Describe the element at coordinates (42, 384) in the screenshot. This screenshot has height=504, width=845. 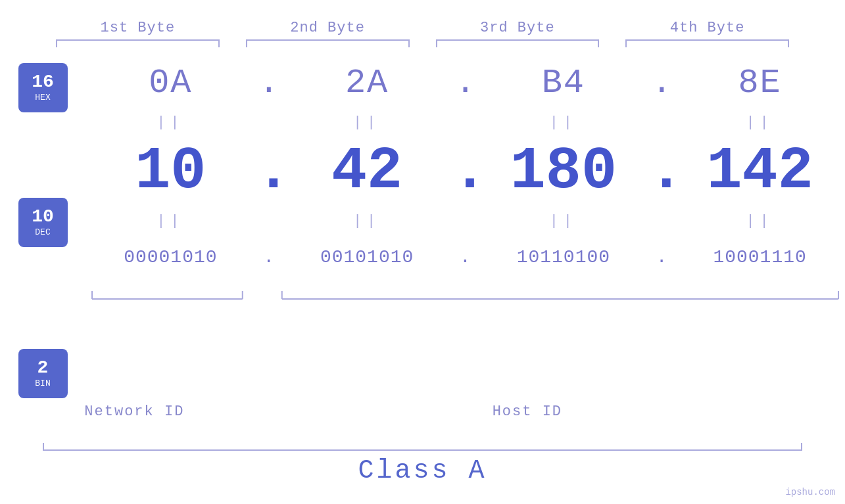
I see `bin-badge-label: BIN` at that location.